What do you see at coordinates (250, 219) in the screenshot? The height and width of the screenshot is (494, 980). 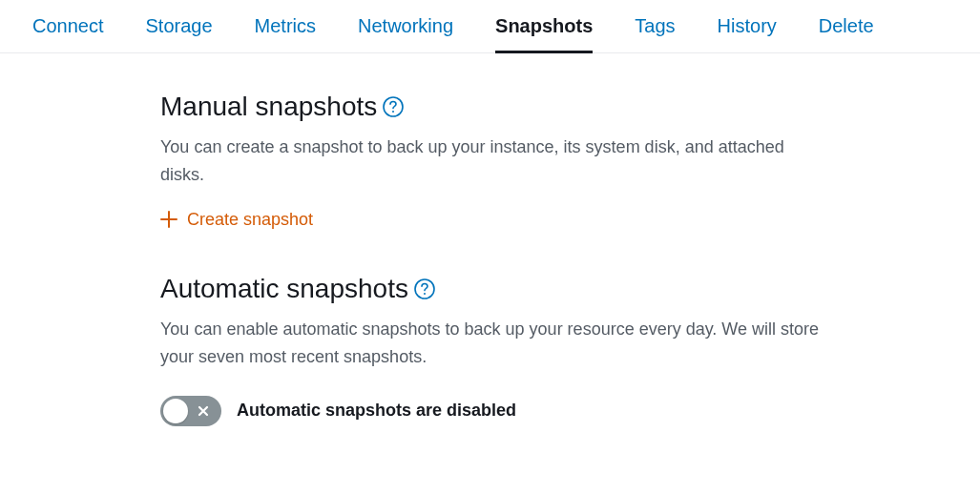 I see `create-snapshot-label: Create snapshot` at bounding box center [250, 219].